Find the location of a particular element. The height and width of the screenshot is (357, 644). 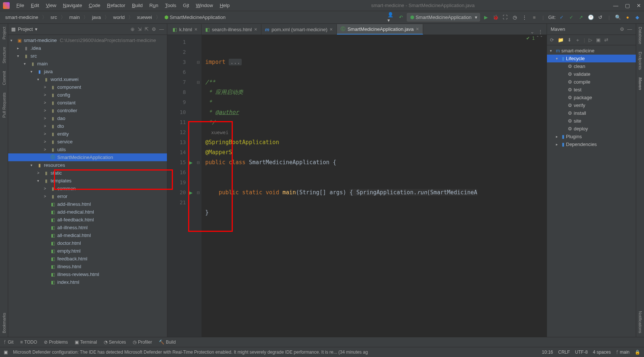

tree-folder: ▾▮resources is located at coordinates (88, 165).